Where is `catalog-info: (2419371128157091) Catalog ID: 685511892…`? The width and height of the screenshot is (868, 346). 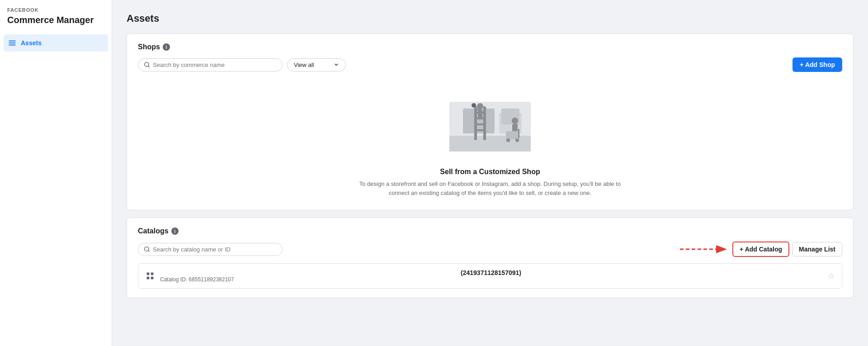 catalog-info: (2419371128157091) Catalog ID: 685511892… is located at coordinates (491, 276).